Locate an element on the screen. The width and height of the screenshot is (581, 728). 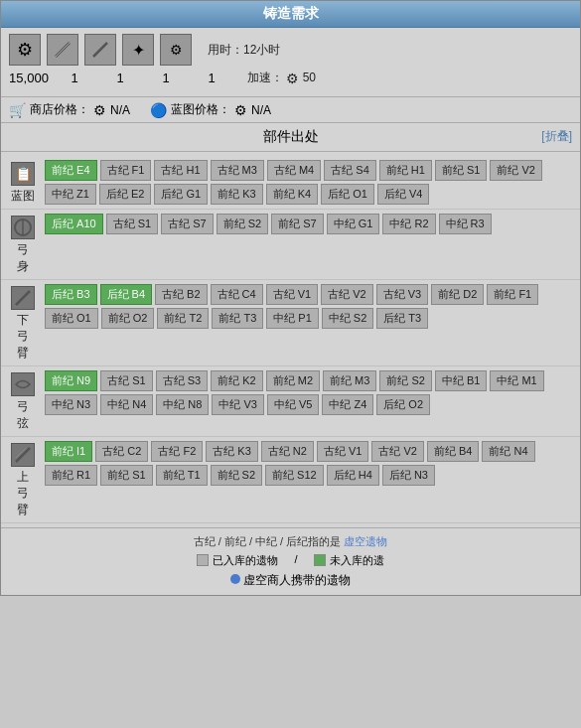
tag-bowbody-2: 古纪 S7 is located at coordinates (187, 224).